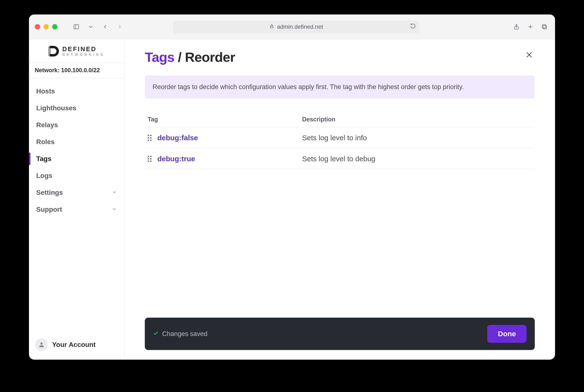 The width and height of the screenshot is (584, 392). What do you see at coordinates (230, 138) in the screenshot?
I see `tag-name: debug:false` at bounding box center [230, 138].